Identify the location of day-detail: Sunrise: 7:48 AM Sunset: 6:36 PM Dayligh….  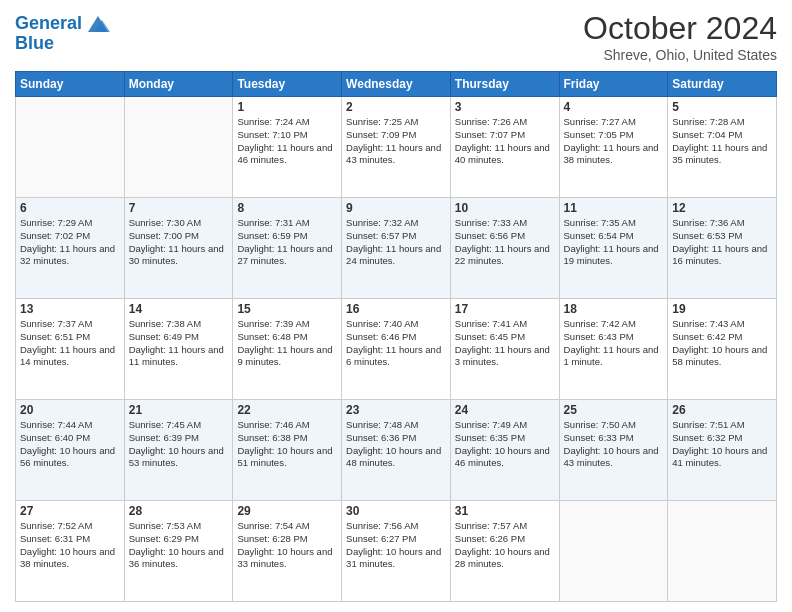
(396, 444).